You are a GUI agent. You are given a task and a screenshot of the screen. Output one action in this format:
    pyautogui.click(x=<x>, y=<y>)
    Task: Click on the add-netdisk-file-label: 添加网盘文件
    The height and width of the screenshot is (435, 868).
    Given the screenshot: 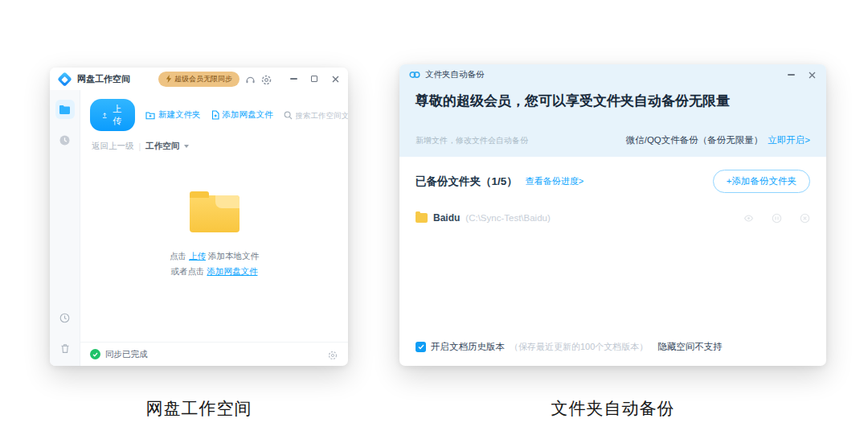 What is the action you would take?
    pyautogui.click(x=248, y=115)
    